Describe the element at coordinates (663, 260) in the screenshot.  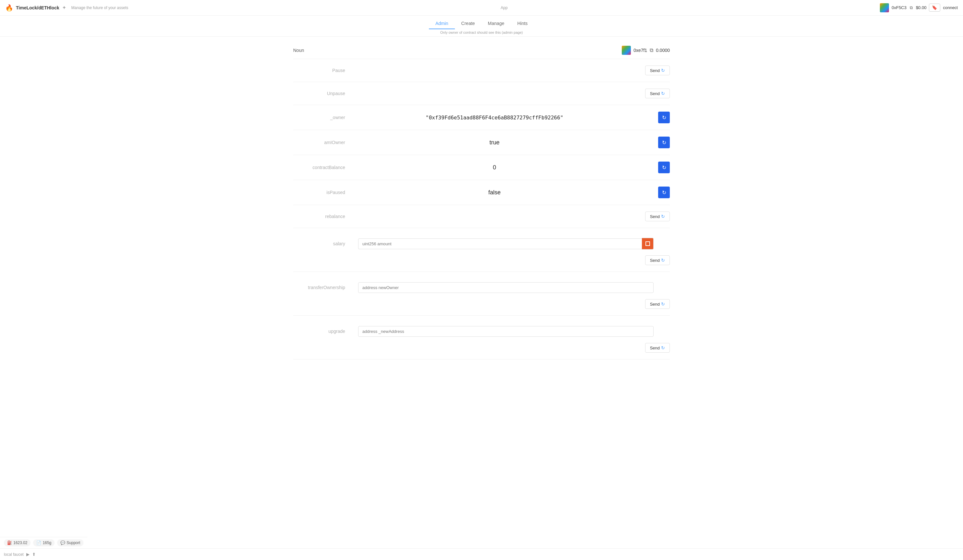
I see `salary-send-icon: ↻` at that location.